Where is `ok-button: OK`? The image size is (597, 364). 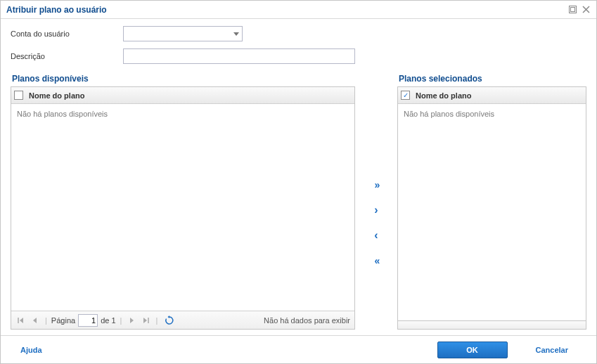
ok-button: OK is located at coordinates (473, 350).